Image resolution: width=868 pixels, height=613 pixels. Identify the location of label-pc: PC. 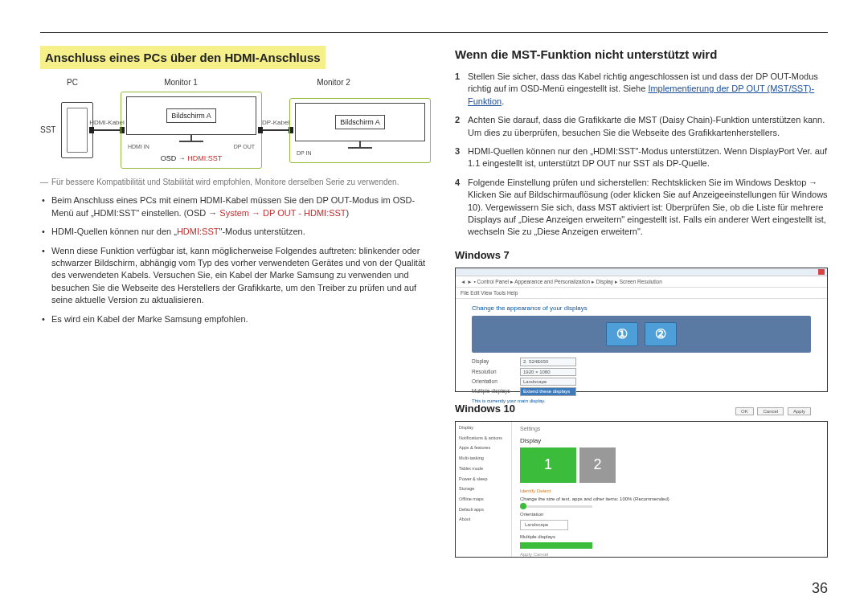
(72, 83).